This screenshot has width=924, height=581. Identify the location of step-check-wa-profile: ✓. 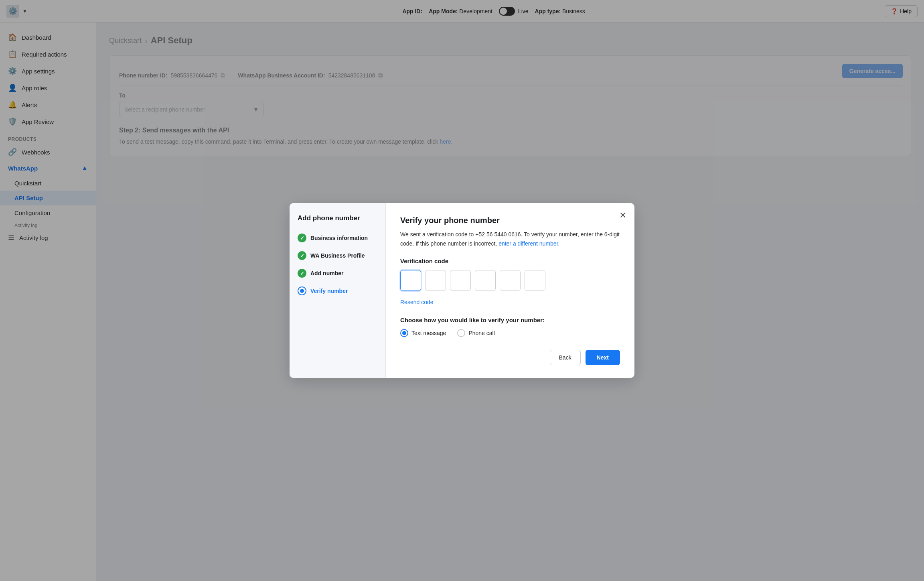
(302, 256).